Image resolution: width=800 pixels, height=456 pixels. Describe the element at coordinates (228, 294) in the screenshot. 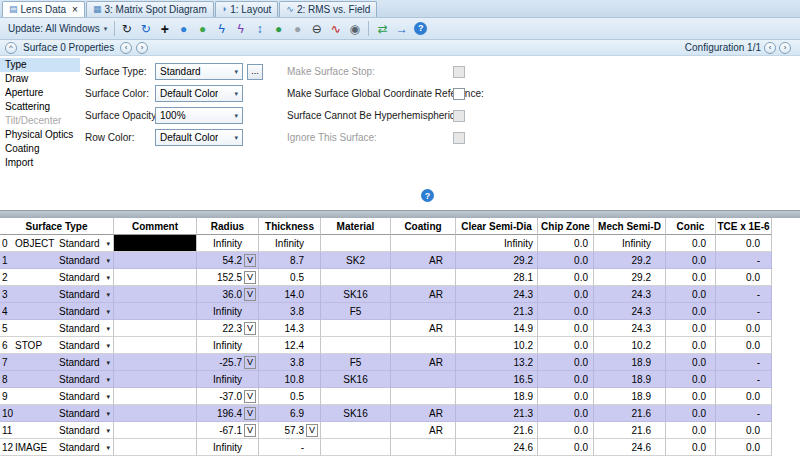

I see `radius-cell: 36.0V` at that location.